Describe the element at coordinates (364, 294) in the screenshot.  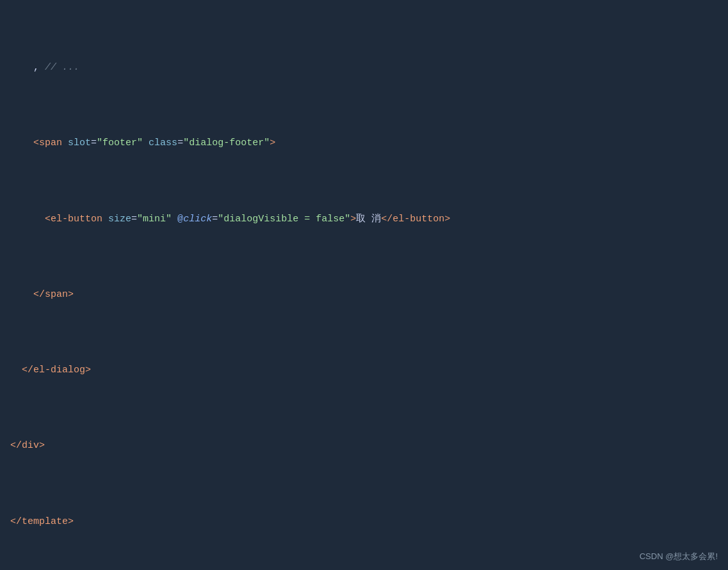
I see `code-line: </span>` at that location.